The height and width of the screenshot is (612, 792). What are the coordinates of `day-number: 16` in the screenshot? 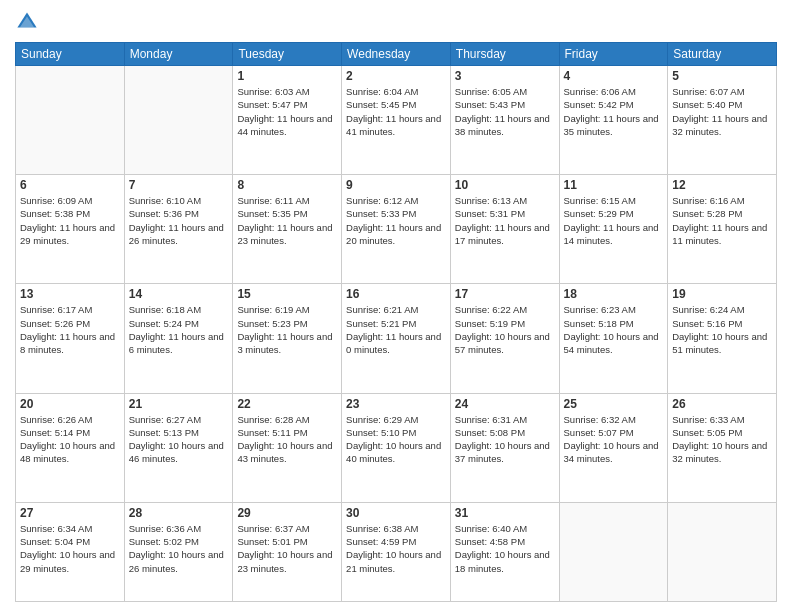 It's located at (396, 294).